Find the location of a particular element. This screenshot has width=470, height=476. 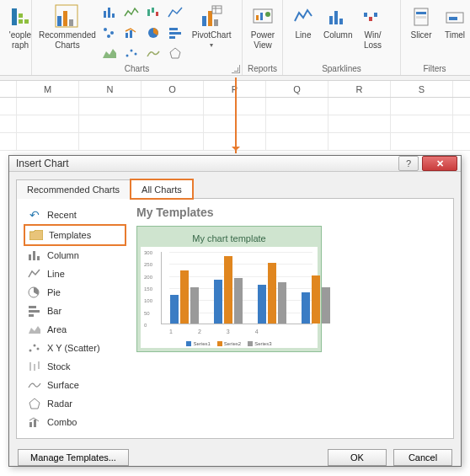

insert-hierarchy-chart-button is located at coordinates (131, 13).